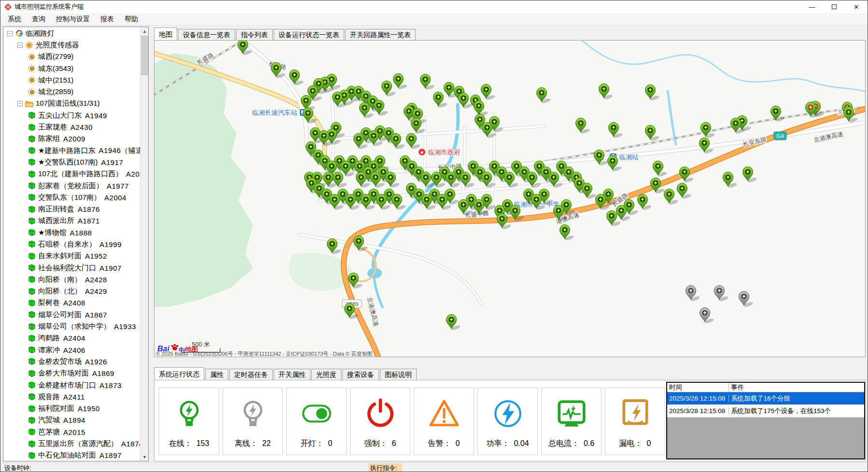 The width and height of the screenshot is (868, 472). Describe the element at coordinates (131, 19) in the screenshot. I see `menu-item-帮助: 帮助` at that location.